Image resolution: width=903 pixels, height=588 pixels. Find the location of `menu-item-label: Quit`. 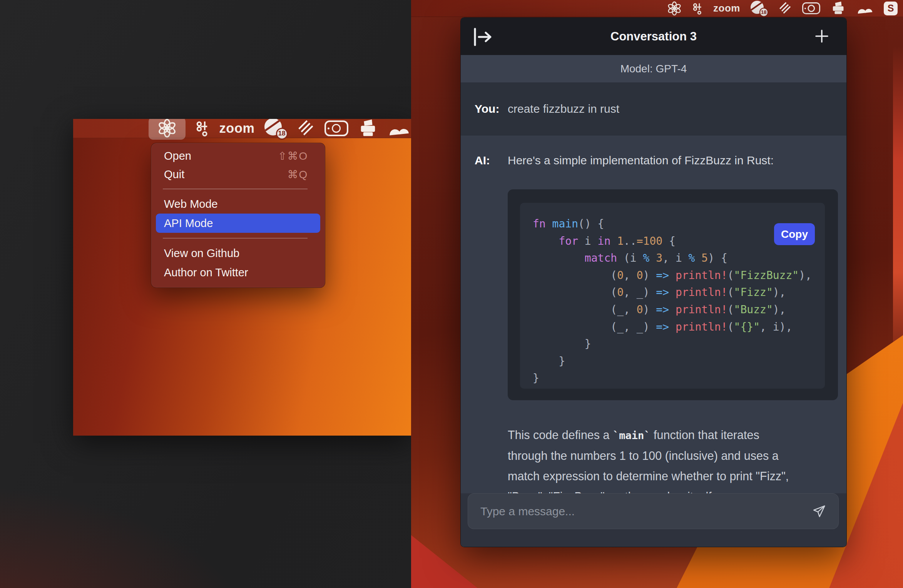

menu-item-label: Quit is located at coordinates (174, 175).